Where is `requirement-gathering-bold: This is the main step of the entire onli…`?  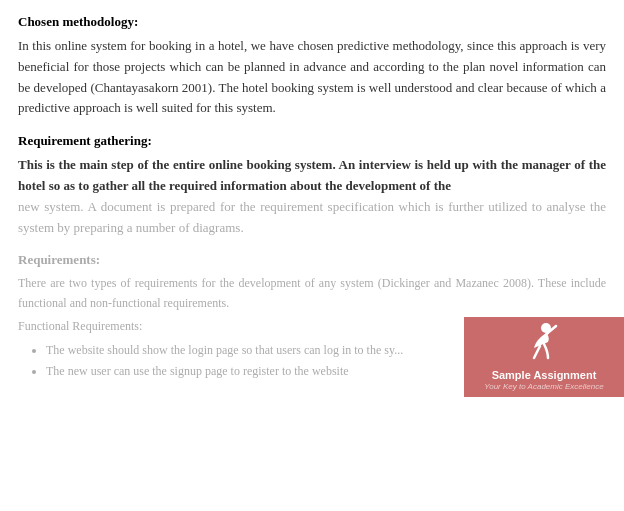
requirement-gathering-bold: This is the main step of the entire onli… is located at coordinates (312, 175).